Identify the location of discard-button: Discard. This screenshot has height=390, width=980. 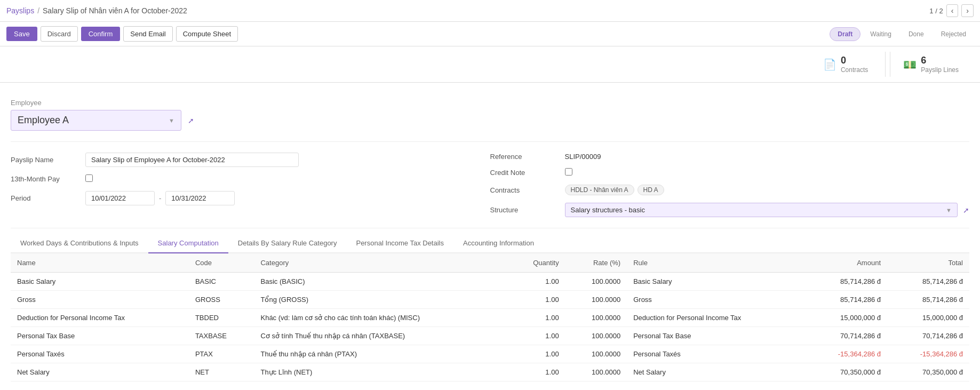
(59, 34).